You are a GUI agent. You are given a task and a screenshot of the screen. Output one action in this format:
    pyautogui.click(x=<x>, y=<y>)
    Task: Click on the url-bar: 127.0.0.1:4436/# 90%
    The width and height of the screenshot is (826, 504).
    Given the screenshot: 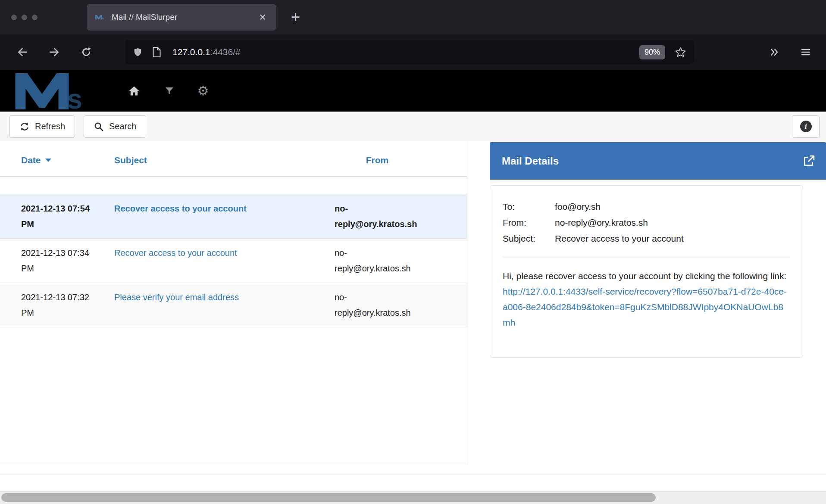 What is the action you would take?
    pyautogui.click(x=410, y=52)
    